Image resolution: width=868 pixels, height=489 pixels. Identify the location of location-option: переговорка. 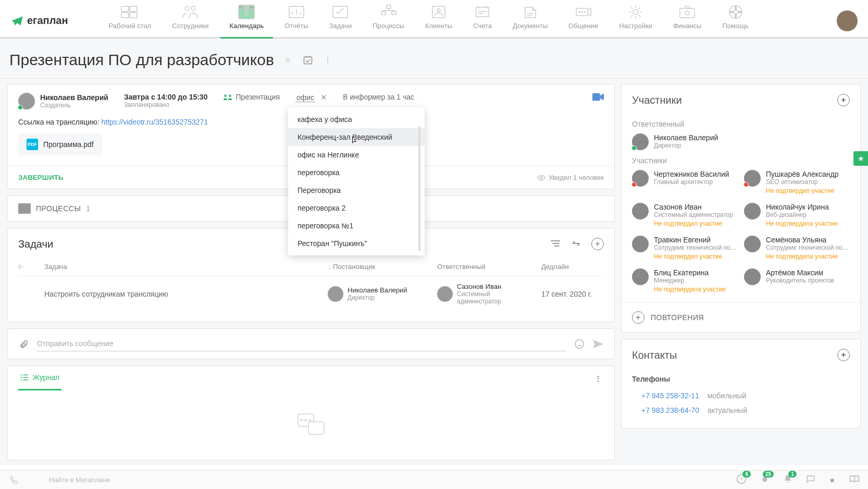
(356, 173).